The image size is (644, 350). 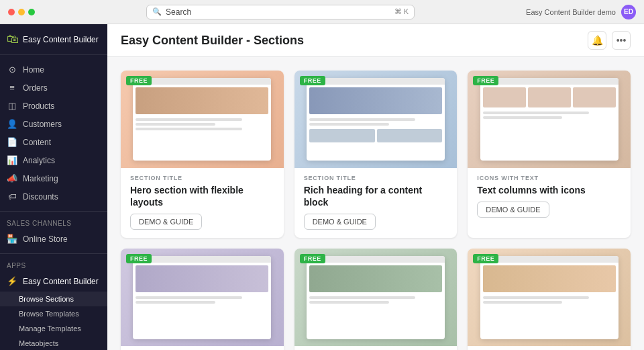 I want to click on maximize-dot, so click(x=32, y=12).